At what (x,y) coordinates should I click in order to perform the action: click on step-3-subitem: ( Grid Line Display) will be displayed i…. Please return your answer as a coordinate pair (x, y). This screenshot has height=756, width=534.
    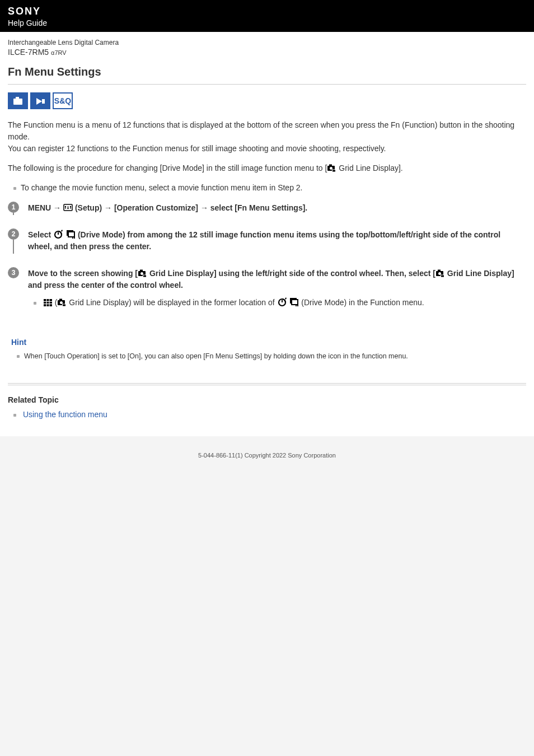
    Looking at the image, I should click on (280, 302).